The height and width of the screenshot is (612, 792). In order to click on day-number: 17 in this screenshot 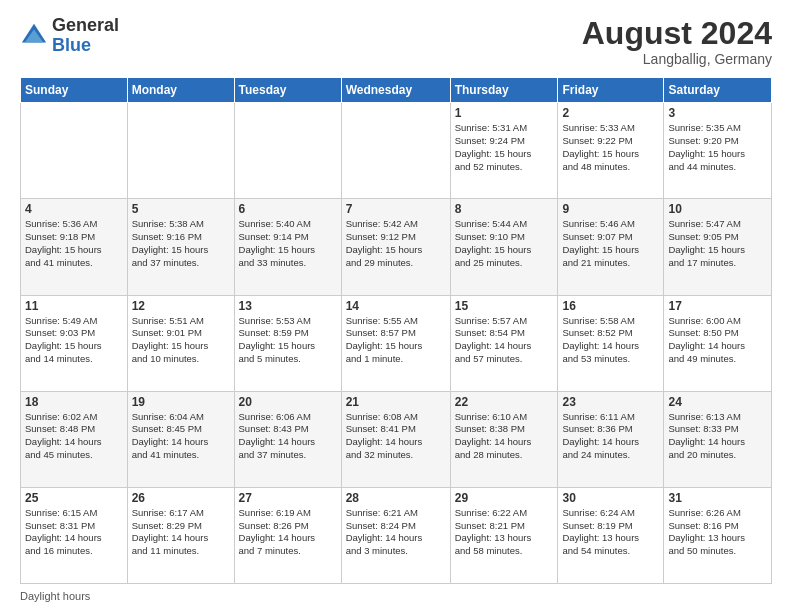, I will do `click(718, 306)`.